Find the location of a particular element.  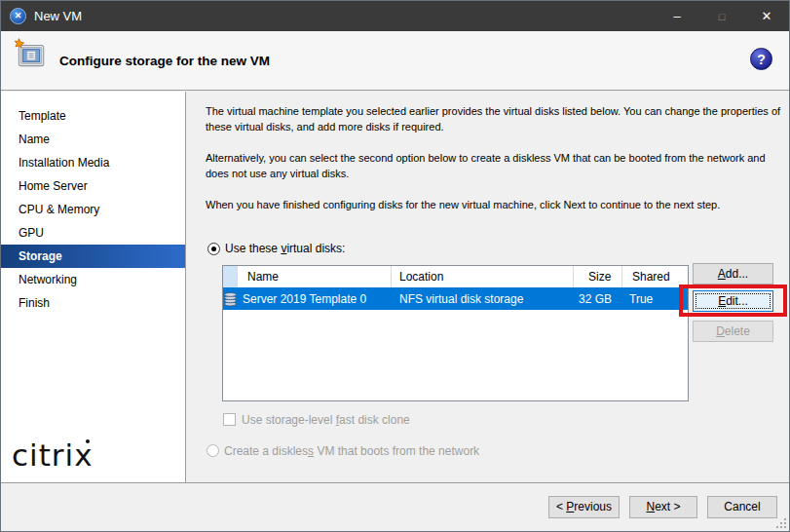

minimize-button: – is located at coordinates (677, 16).